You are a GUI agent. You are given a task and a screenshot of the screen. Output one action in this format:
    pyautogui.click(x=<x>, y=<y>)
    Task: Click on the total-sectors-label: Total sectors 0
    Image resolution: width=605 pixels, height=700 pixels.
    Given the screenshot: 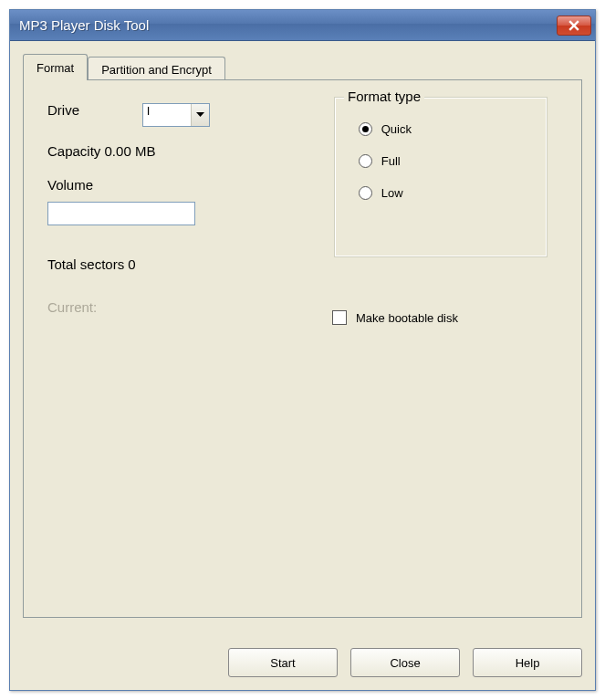 What is the action you would take?
    pyautogui.click(x=180, y=265)
    